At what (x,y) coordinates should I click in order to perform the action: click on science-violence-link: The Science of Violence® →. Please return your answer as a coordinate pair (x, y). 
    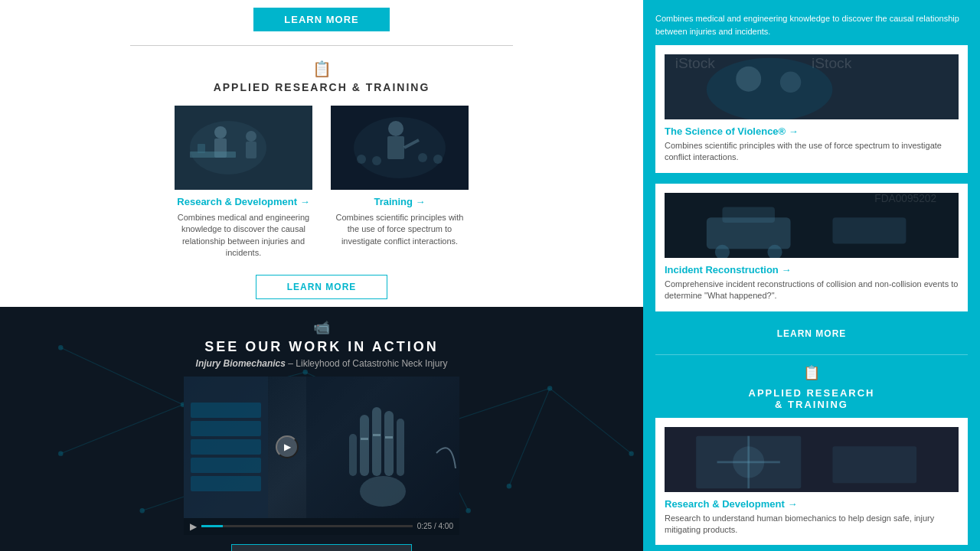
    Looking at the image, I should click on (812, 132).